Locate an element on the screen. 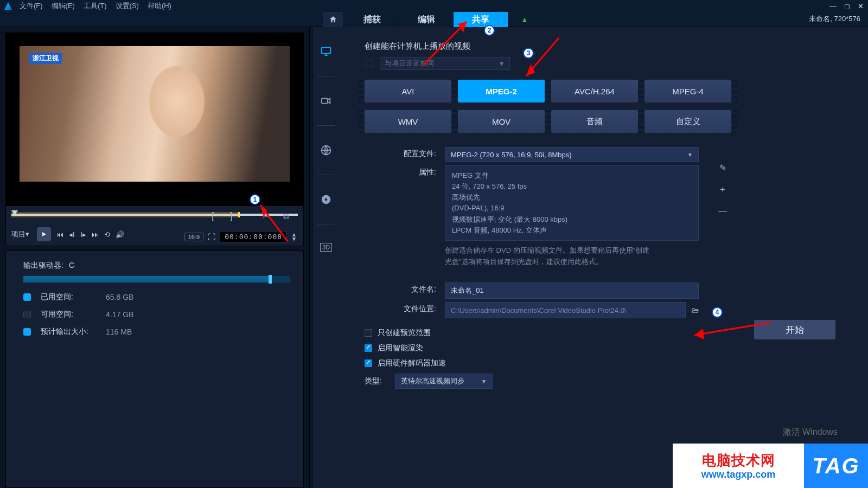 This screenshot has width=868, height=488. annotation-badge-2: 2 is located at coordinates (489, 30).